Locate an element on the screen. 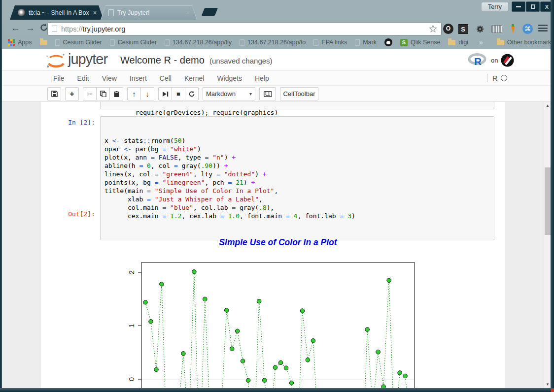  minimize-button is located at coordinates (519, 7).